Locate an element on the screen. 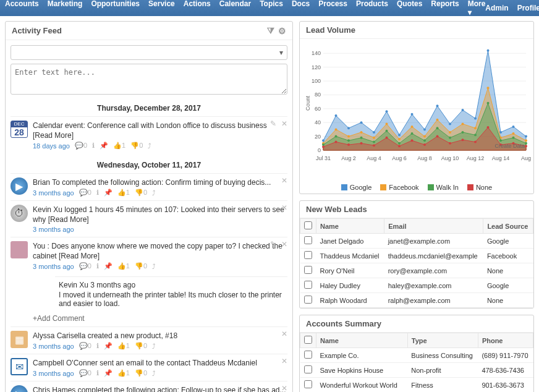  activity-filter-dropdown: ▾ is located at coordinates (149, 53).